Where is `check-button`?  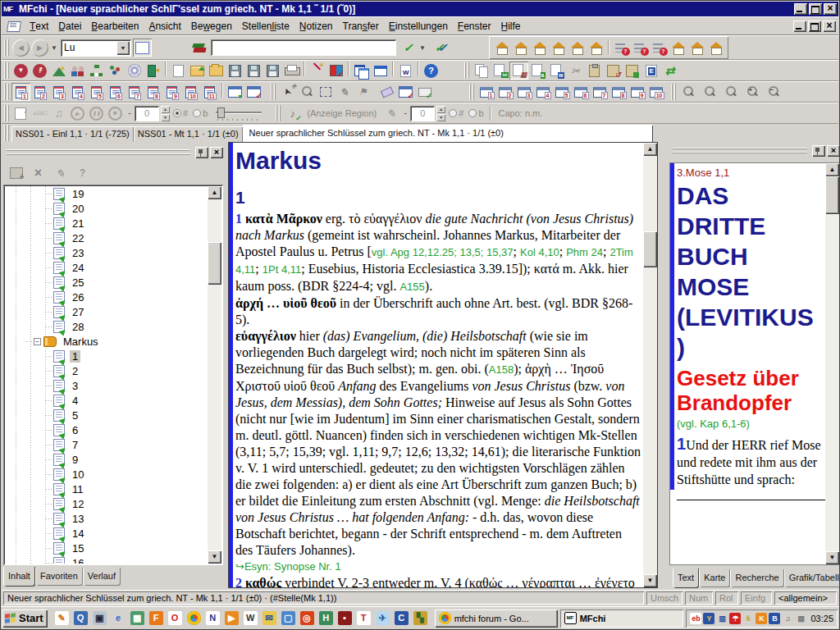 check-button is located at coordinates (409, 48).